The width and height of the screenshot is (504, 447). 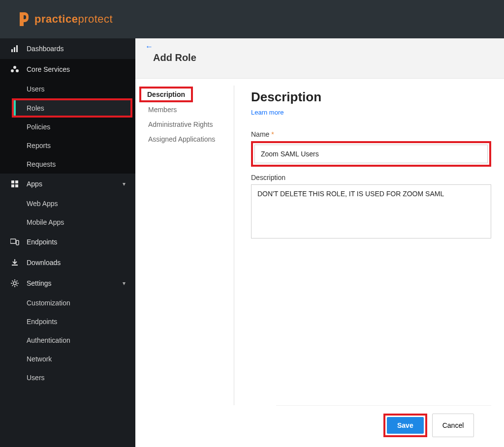 I want to click on sidebar-item-settings-endpoints: Endpoints, so click(x=68, y=322).